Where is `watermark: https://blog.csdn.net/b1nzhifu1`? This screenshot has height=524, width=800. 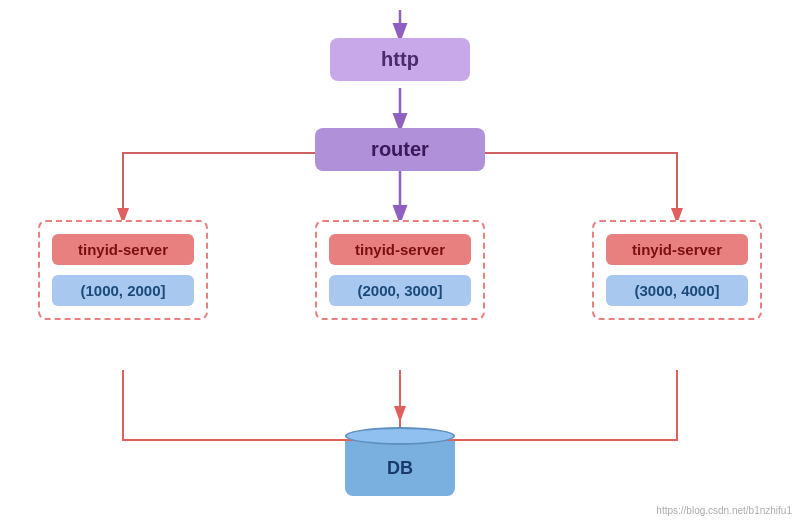 watermark: https://blog.csdn.net/b1nzhifu1 is located at coordinates (724, 510).